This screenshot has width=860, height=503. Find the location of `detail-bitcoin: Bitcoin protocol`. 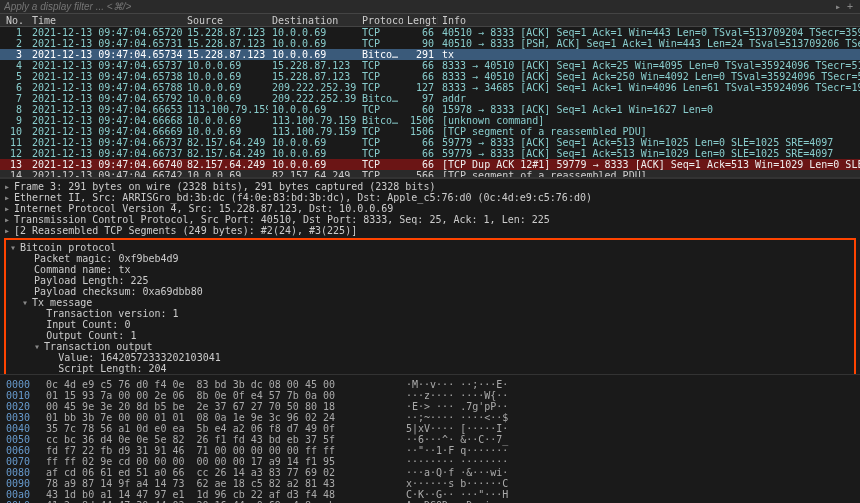

detail-bitcoin: Bitcoin protocol is located at coordinates (68, 248).